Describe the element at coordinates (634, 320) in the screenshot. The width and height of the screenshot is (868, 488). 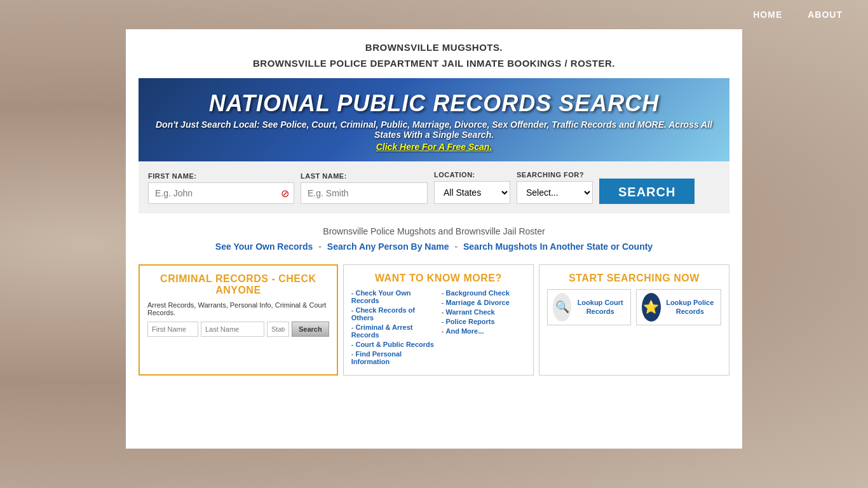
I see `start-searching-column: START SEARCHING NOW 🔍 Lookup Court Recor…` at that location.